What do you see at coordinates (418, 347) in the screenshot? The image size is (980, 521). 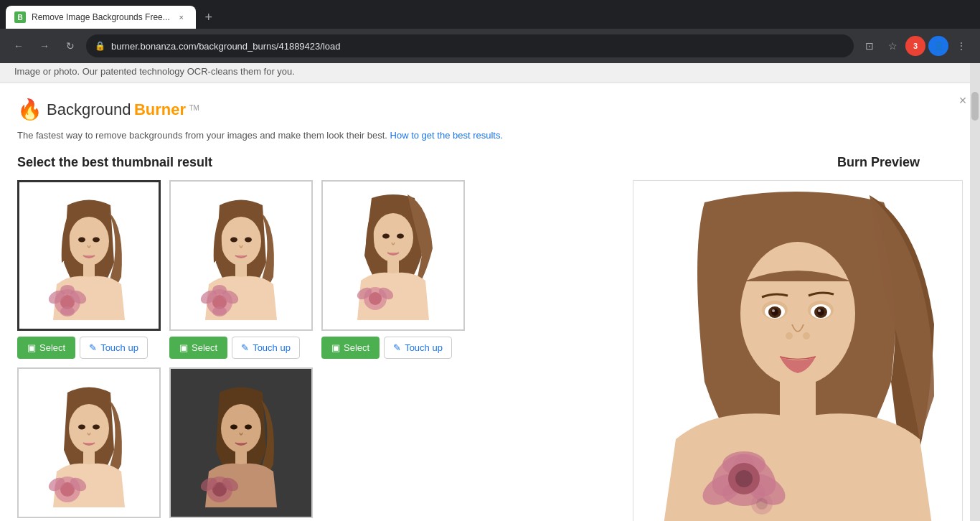 I see `touchup-button-3: ✎ Touch up` at bounding box center [418, 347].